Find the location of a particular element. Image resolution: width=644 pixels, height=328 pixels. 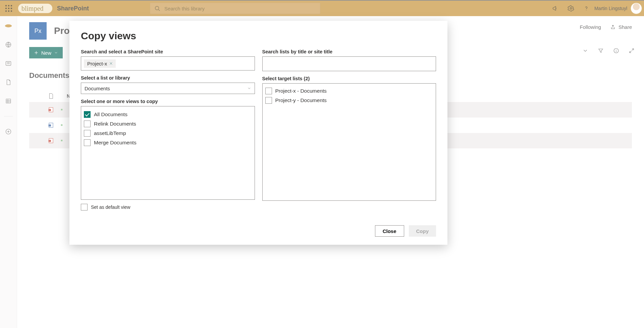

dialog-right-column: Search lists by title or site title Sele… is located at coordinates (350, 134).